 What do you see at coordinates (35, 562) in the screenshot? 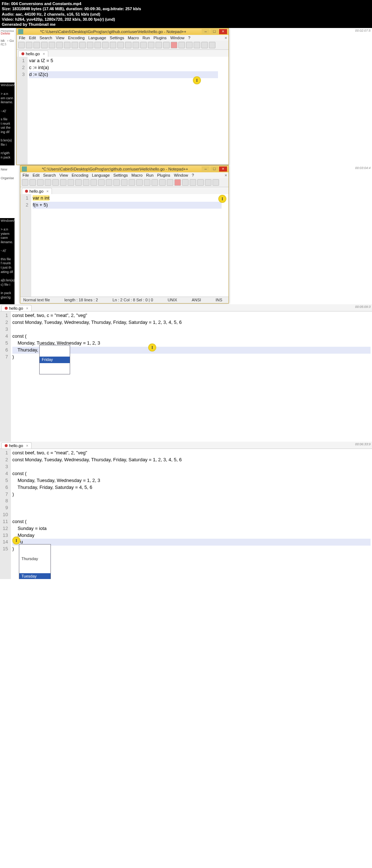
I see `autocomplete-popup: Thursday Tuesday` at bounding box center [35, 562].